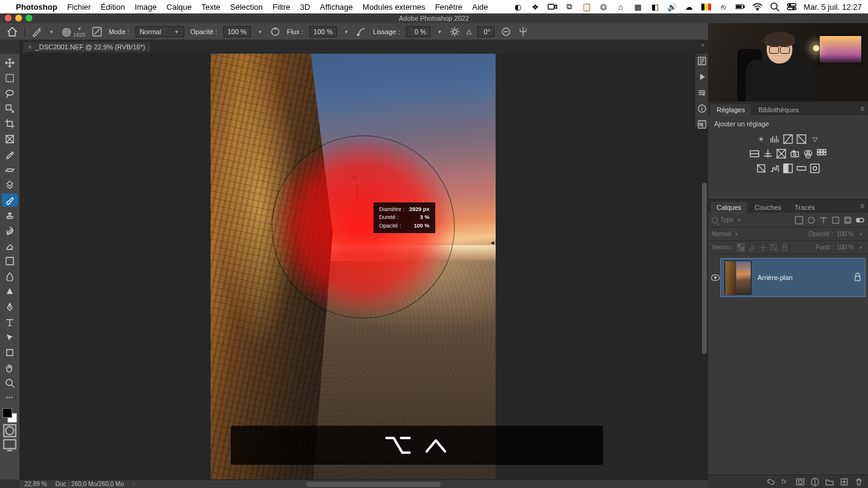 This screenshot has height=488, width=868. Describe the element at coordinates (18, 18) in the screenshot. I see `minimize-window-button` at that location.